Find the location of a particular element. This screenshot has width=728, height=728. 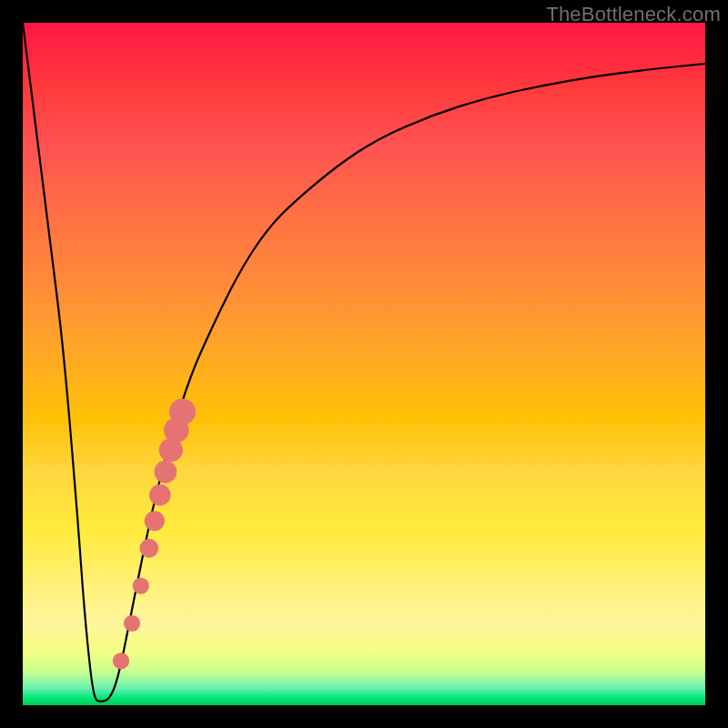

highlight-dots is located at coordinates (155, 533).